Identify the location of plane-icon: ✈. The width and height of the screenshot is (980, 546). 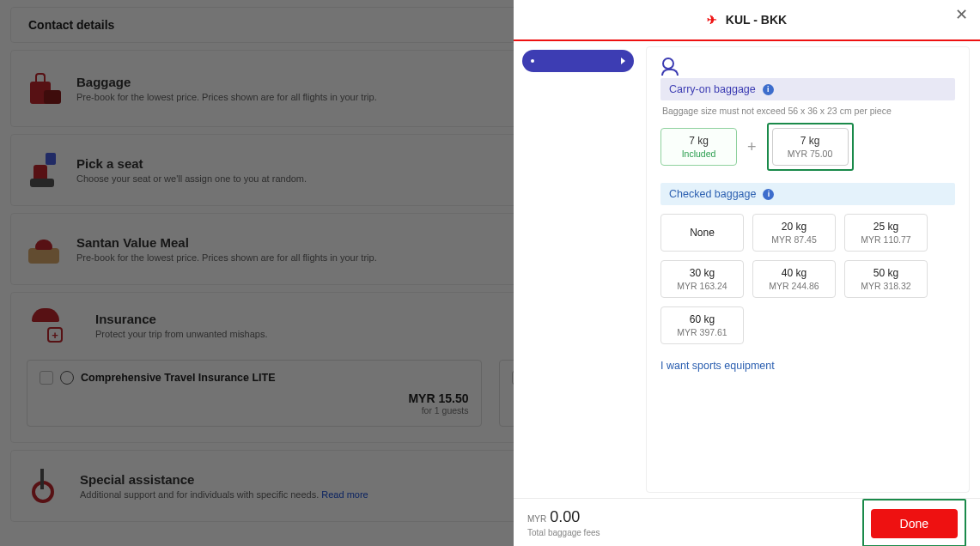
(712, 20).